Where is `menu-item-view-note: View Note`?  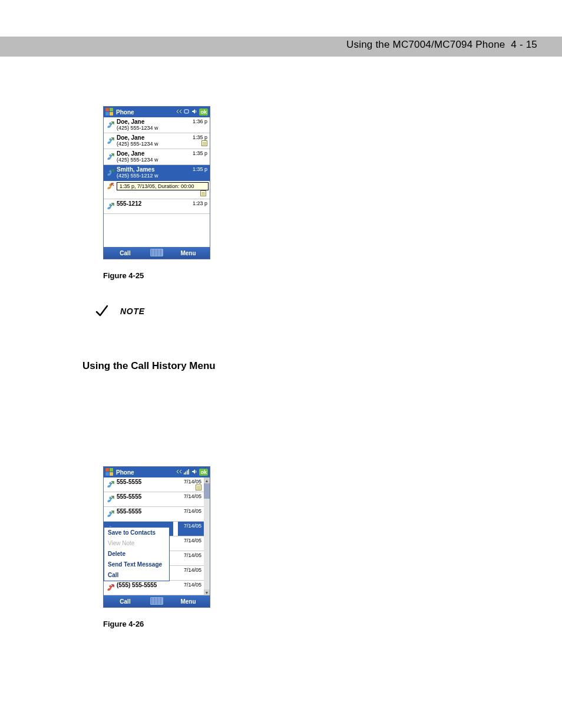
menu-item-view-note: View Note is located at coordinates (137, 543).